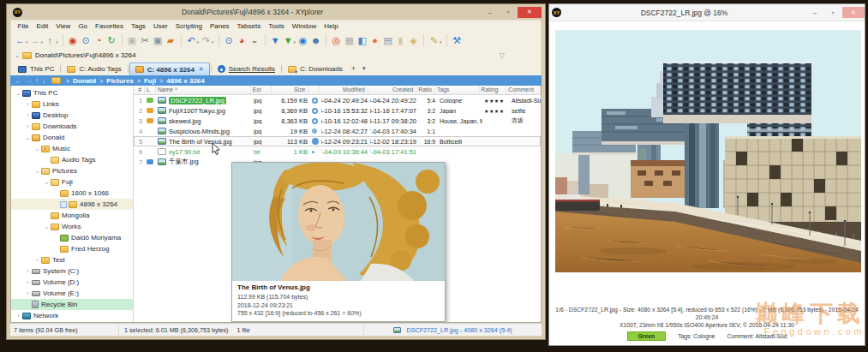 The image size is (868, 352). I want to click on cut-icon: ✂, so click(146, 40).